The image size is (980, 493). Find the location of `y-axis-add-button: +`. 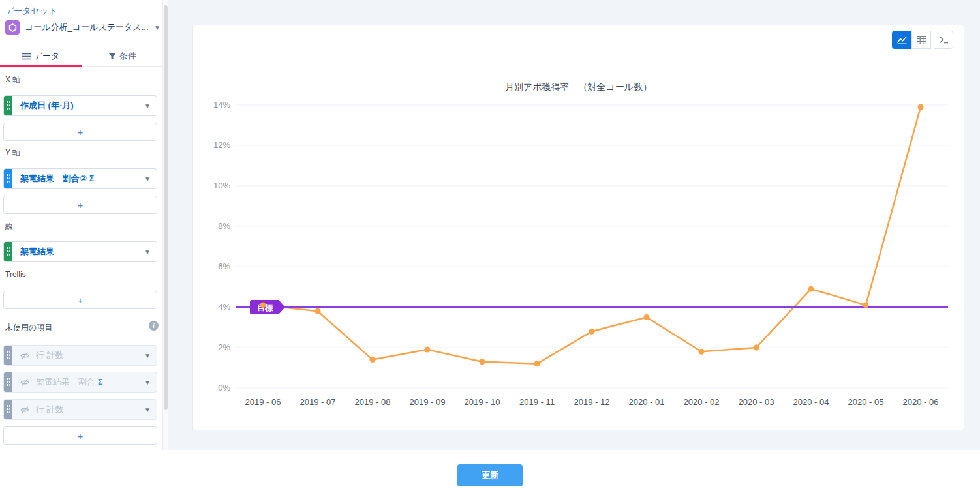

y-axis-add-button: + is located at coordinates (80, 205).